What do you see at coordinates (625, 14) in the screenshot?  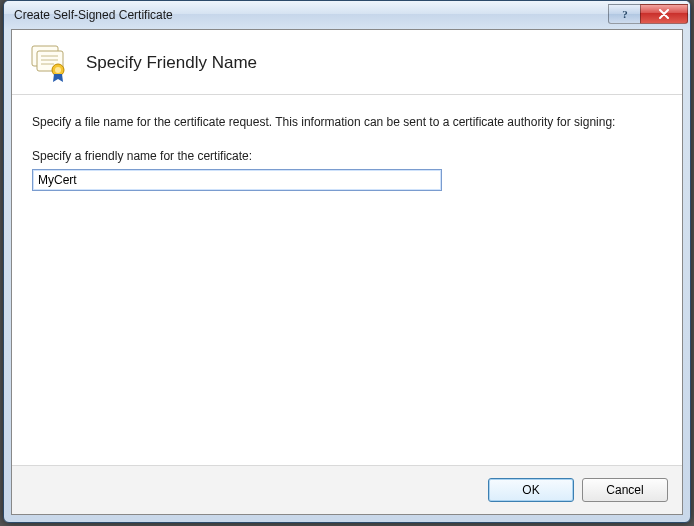 I see `help-icon: ?` at bounding box center [625, 14].